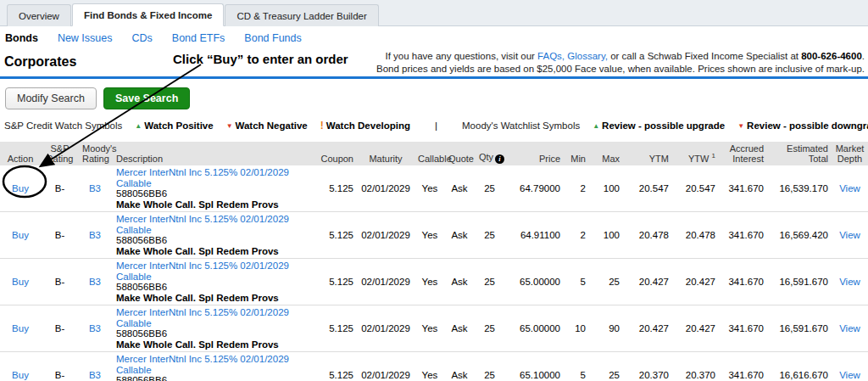 The height and width of the screenshot is (381, 868). I want to click on legend-label: Watch Negative, so click(271, 126).